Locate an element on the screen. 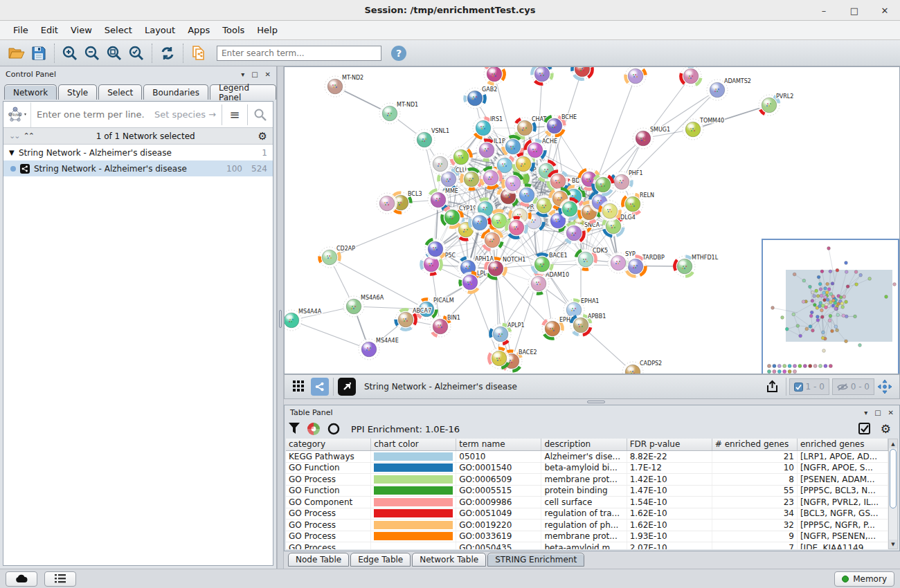 This screenshot has height=588, width=900. table-row: GO FunctionGO:0005515protein binding1.47… is located at coordinates (587, 491).